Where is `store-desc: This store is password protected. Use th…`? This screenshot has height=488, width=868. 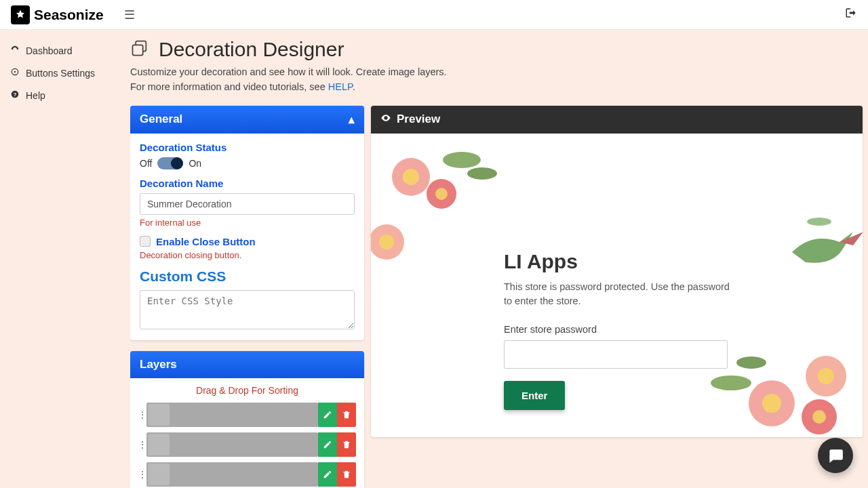 store-desc: This store is password protected. Use th… is located at coordinates (619, 295).